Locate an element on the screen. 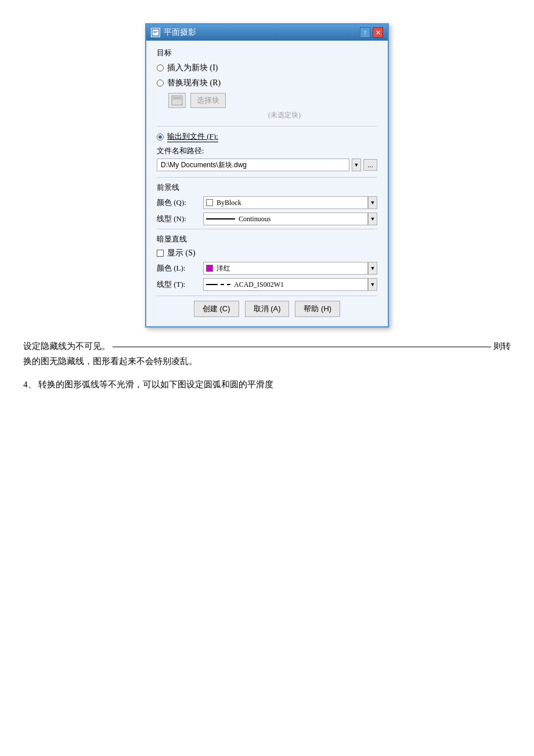 The height and width of the screenshot is (756, 534). divider3 is located at coordinates (267, 229).